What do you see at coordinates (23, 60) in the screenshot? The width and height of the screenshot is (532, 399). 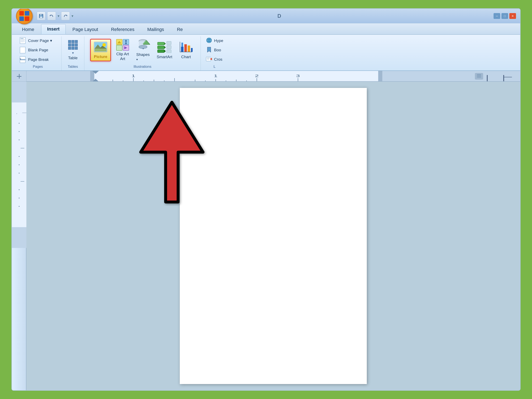 I see `page-break-icon` at bounding box center [23, 60].